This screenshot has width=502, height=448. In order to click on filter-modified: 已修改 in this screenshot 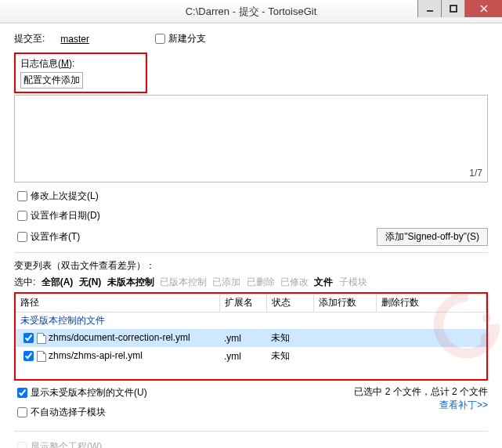, I will do `click(294, 282)`.